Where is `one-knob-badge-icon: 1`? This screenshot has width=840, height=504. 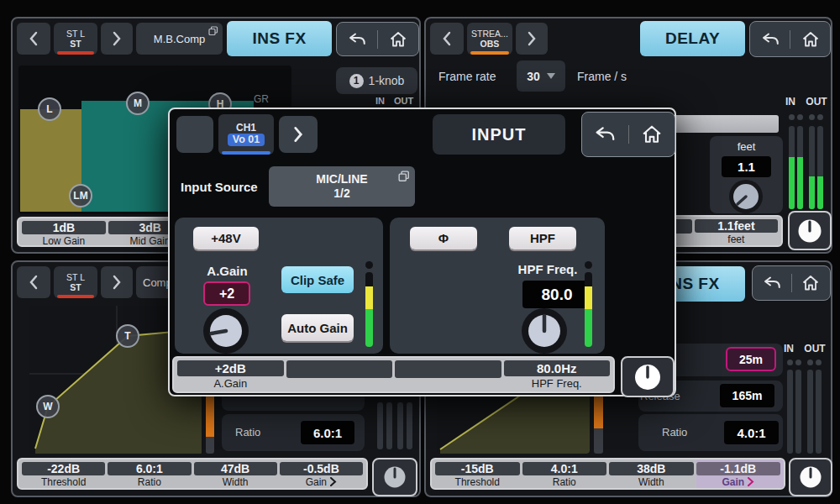 one-knob-badge-icon: 1 is located at coordinates (356, 81).